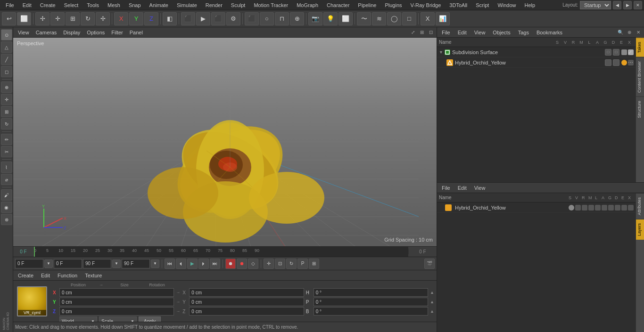 The image size is (644, 332). What do you see at coordinates (121, 19) in the screenshot?
I see `axis-x-btn: X` at bounding box center [121, 19].